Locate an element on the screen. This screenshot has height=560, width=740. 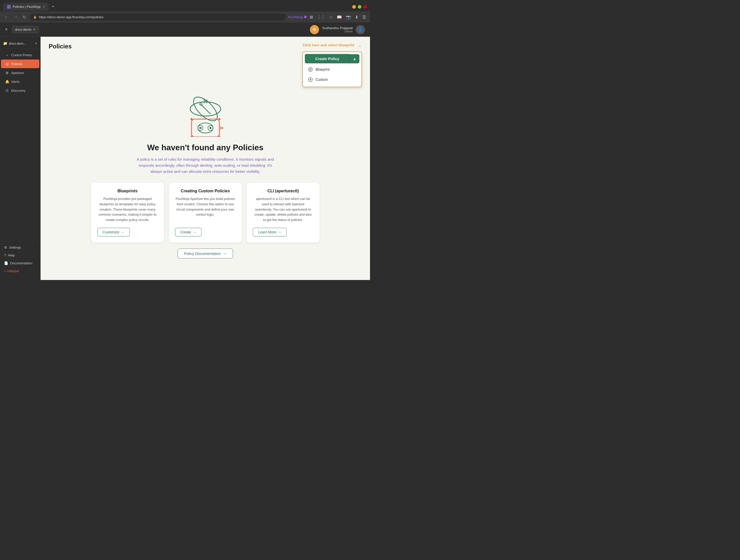
create-label: Create is located at coordinates (186, 232).